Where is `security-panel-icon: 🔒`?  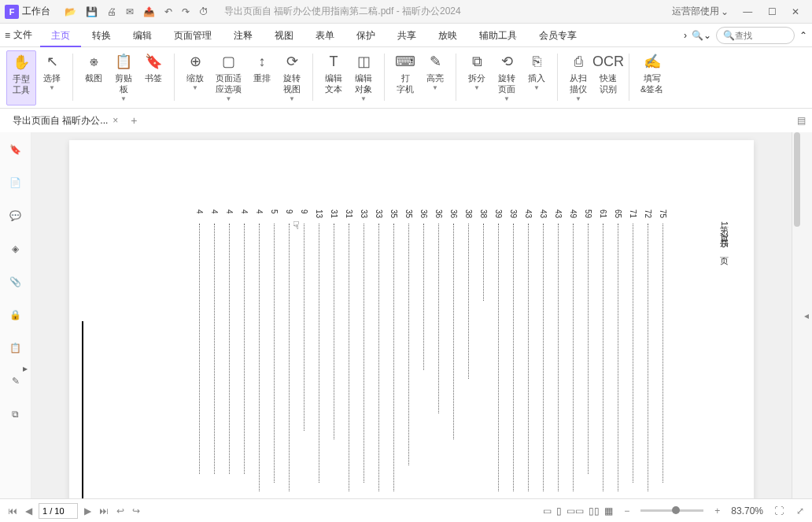 security-panel-icon: 🔒 is located at coordinates (16, 315).